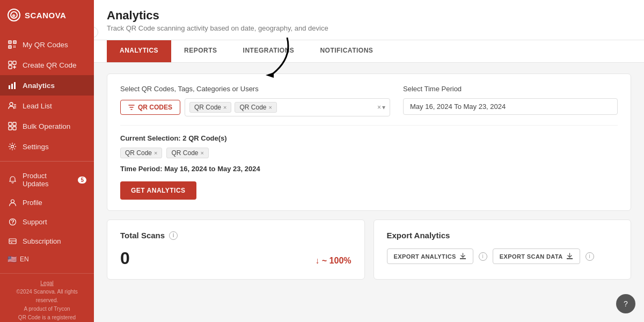  I want to click on total-scans-info-icon: i, so click(173, 236).